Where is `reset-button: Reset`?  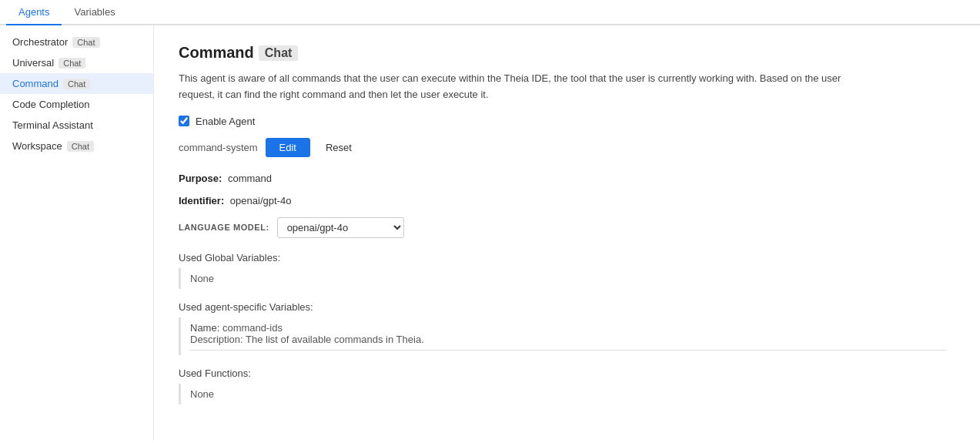 reset-button: Reset is located at coordinates (339, 148).